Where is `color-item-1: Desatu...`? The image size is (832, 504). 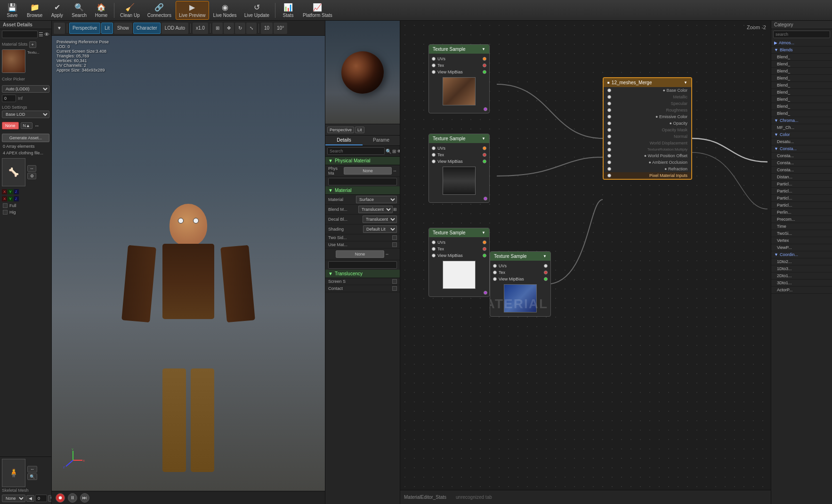
color-item-1: Desatu... is located at coordinates (801, 142).